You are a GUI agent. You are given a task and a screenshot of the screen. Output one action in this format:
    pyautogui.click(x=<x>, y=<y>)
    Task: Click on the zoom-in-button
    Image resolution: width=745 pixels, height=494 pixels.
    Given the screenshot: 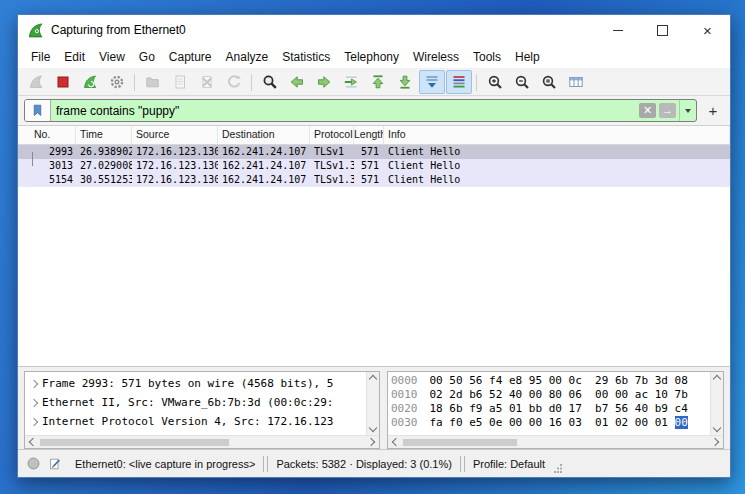 What is the action you would take?
    pyautogui.click(x=495, y=82)
    